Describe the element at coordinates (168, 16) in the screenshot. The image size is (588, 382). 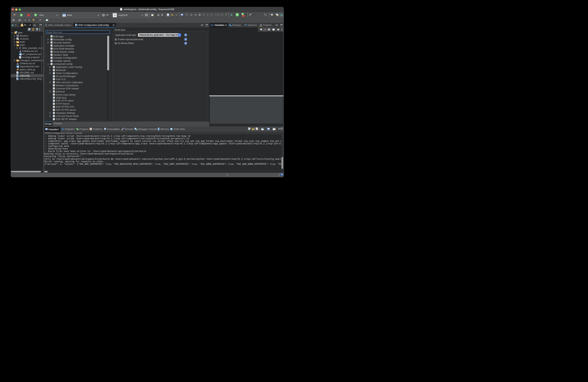
I see `svg-text: 010` at that location.